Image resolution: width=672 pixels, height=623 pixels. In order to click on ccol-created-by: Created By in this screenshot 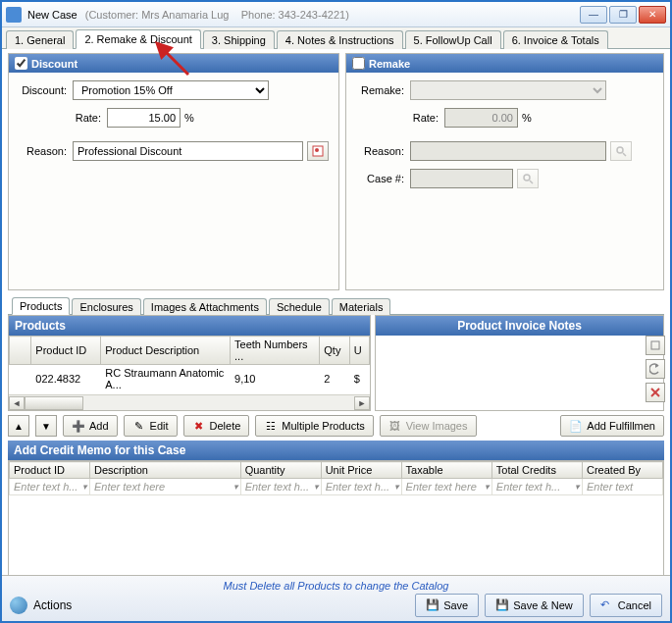, I will do `click(623, 471)`.